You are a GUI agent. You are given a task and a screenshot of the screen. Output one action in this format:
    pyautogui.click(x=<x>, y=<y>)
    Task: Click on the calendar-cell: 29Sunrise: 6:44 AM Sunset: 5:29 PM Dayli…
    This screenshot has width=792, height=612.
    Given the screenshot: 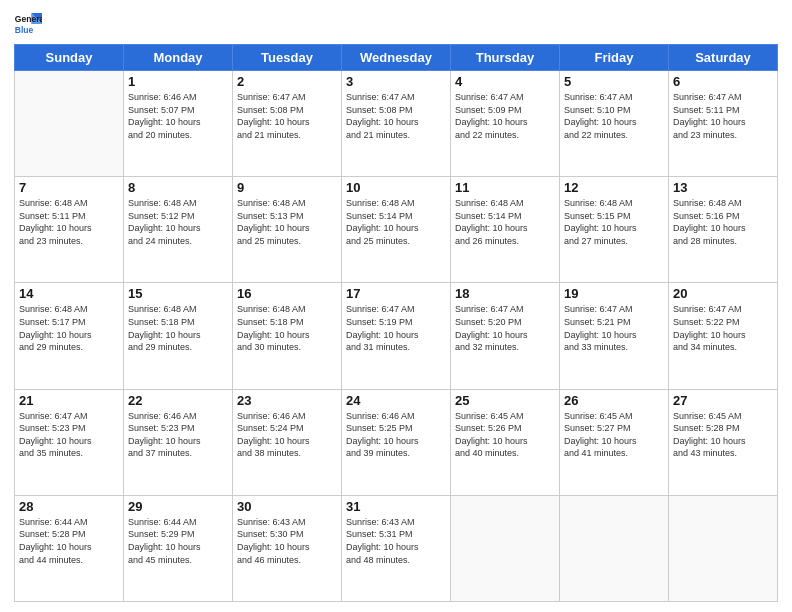 What is the action you would take?
    pyautogui.click(x=178, y=548)
    